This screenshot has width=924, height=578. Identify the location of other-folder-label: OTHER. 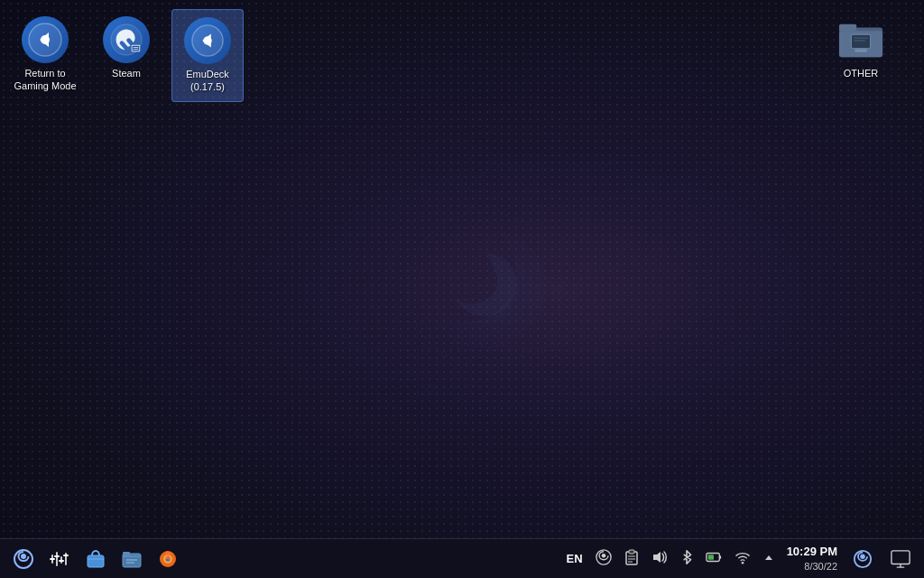
(861, 73).